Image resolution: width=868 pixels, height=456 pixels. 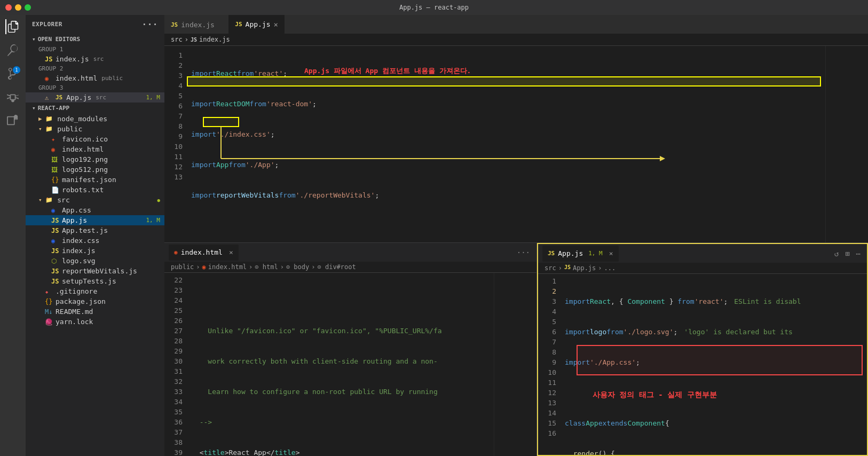 What do you see at coordinates (570, 253) in the screenshot?
I see `appjs-popup-tab-label: App.js` at bounding box center [570, 253].